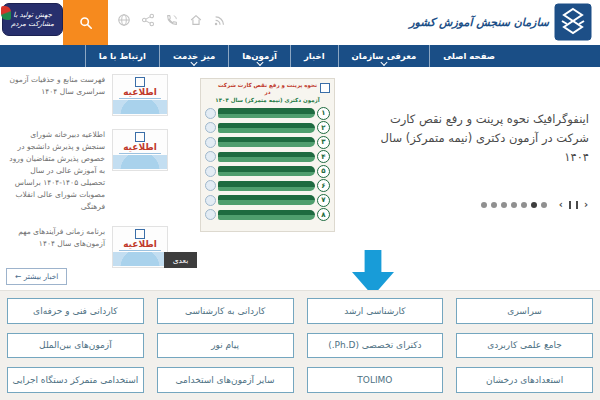  Describe the element at coordinates (122, 56) in the screenshot. I see `nav-item: ارتباط با ما` at that location.